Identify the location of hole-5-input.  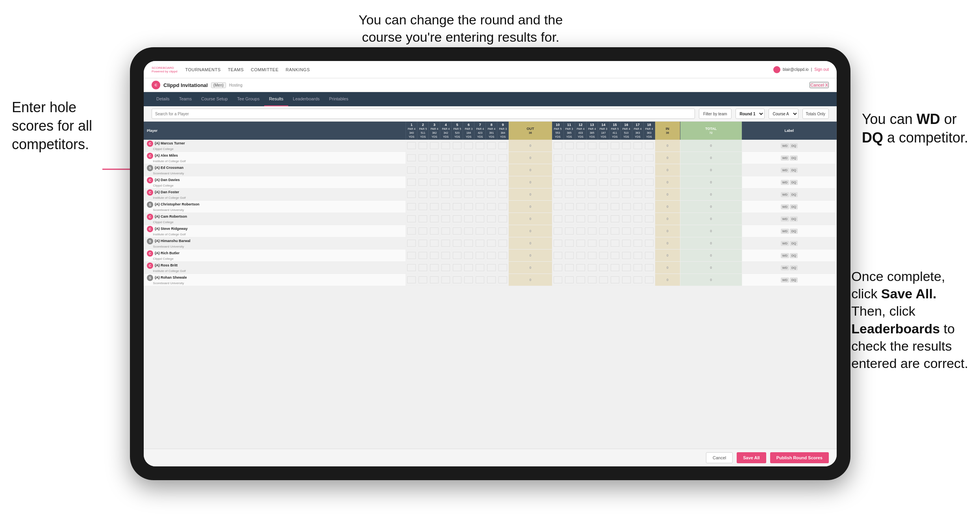
(458, 280).